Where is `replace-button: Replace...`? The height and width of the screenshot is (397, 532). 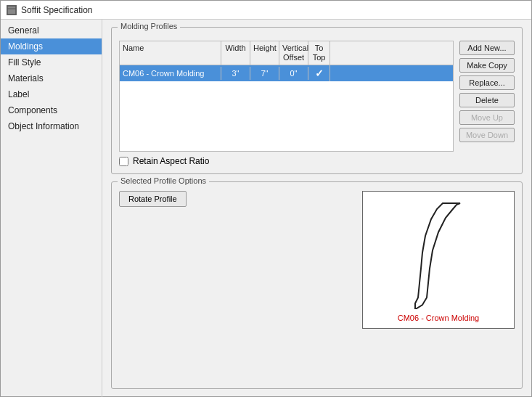 replace-button: Replace... is located at coordinates (487, 83).